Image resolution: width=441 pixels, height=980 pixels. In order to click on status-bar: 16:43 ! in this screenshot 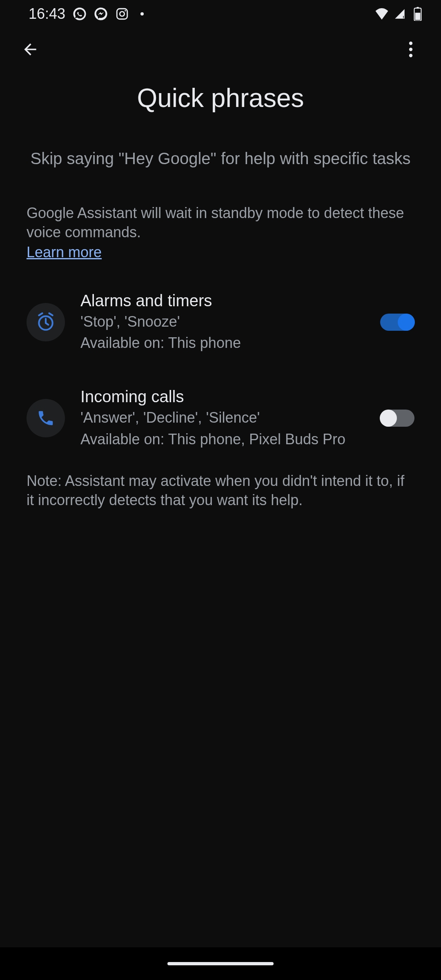, I will do `click(220, 14)`.